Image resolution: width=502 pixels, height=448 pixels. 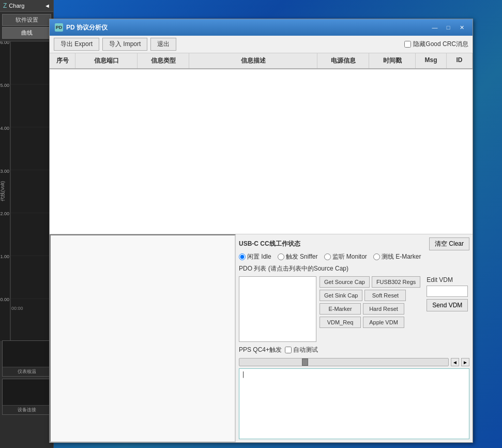 What do you see at coordinates (48, 6) in the screenshot?
I see `collapse-icon: ◄` at bounding box center [48, 6].